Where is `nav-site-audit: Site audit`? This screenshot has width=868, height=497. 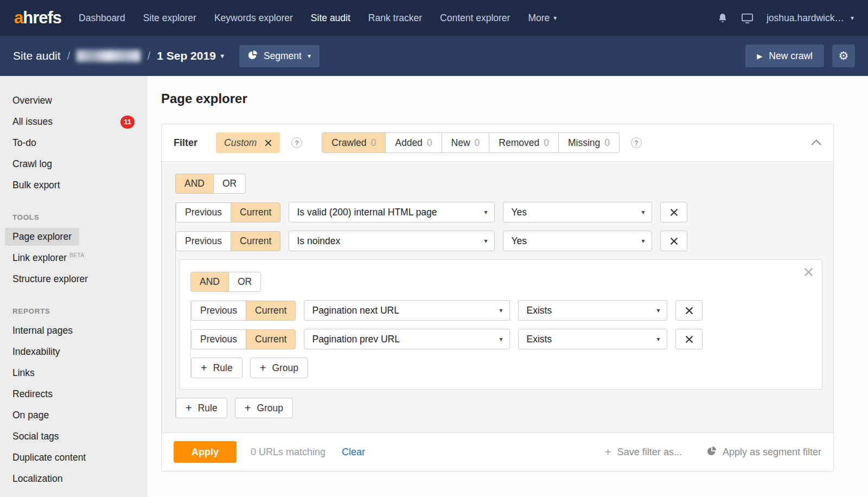
nav-site-audit: Site audit is located at coordinates (331, 18).